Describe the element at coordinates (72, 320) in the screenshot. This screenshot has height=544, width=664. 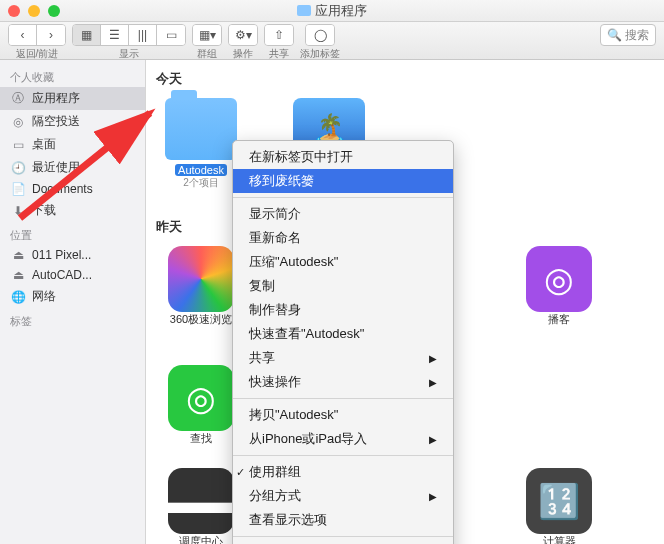
I see `sidebar-section-tags: 标签` at that location.